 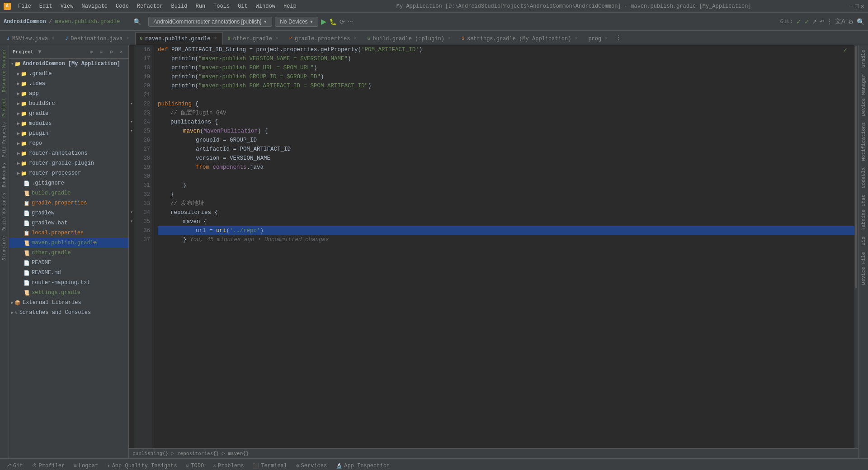 What do you see at coordinates (69, 183) in the screenshot?
I see `tree-gitignore: 📄 .gitignore` at bounding box center [69, 183].